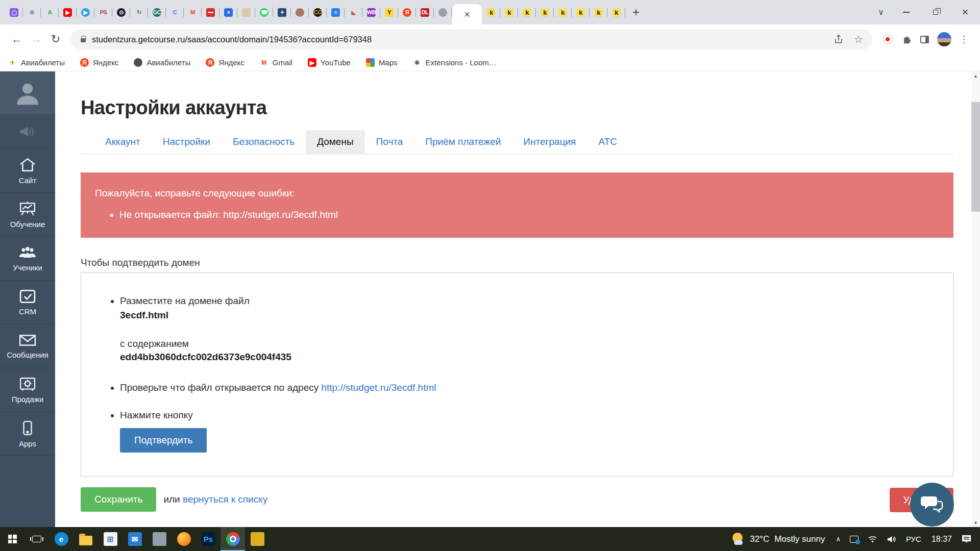  I want to click on bookmark-item: M Gmail, so click(276, 62).